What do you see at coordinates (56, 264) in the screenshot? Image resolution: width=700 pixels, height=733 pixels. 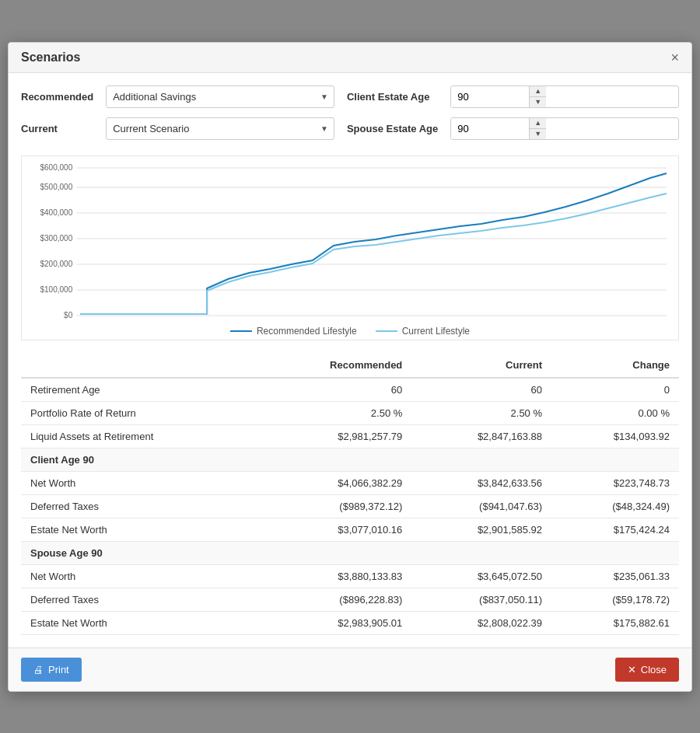 I see `y-label-200k: $200,000` at bounding box center [56, 264].